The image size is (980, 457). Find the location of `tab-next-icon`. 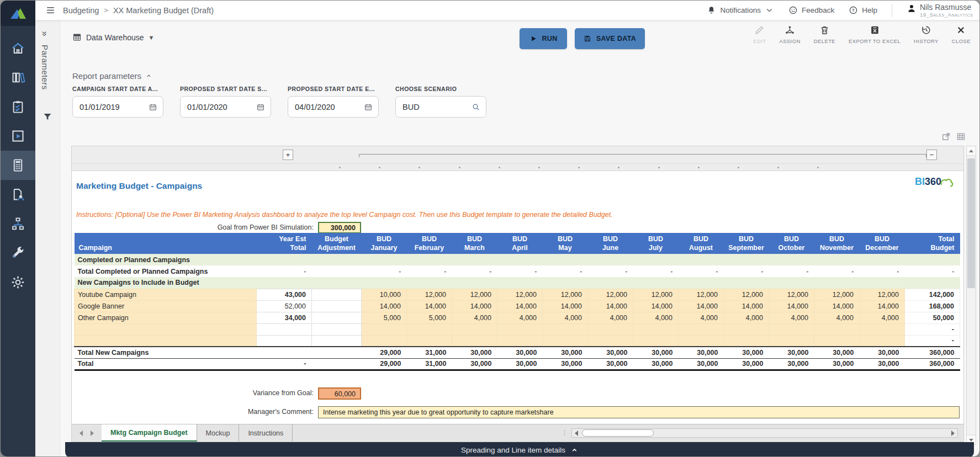

tab-next-icon is located at coordinates (92, 433).